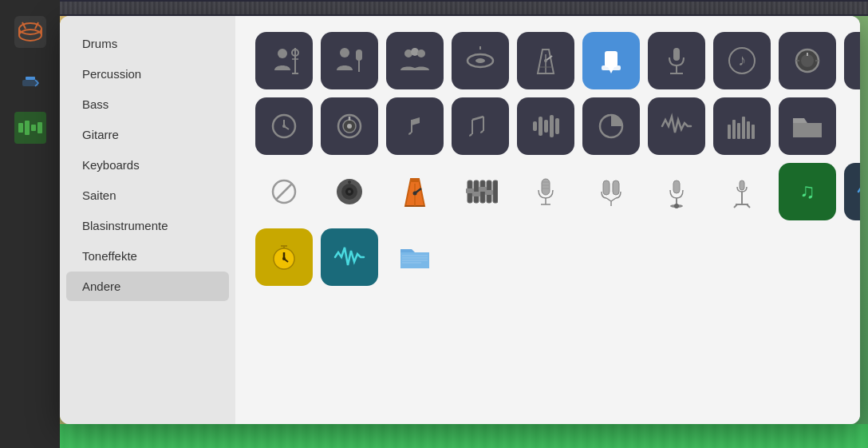 Image resolution: width=868 pixels, height=448 pixels. What do you see at coordinates (677, 126) in the screenshot?
I see `audio-wave-icon` at bounding box center [677, 126].